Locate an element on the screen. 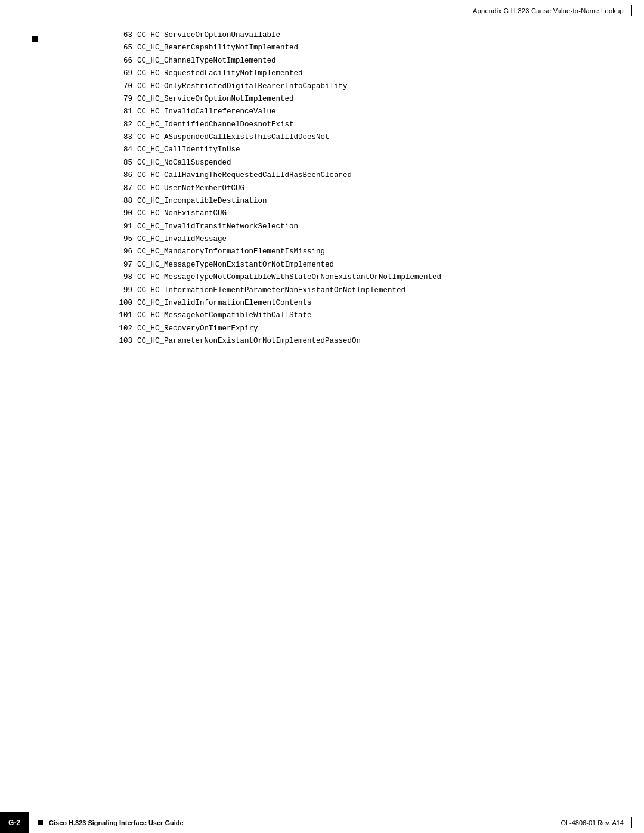  code-value: CC_HC_NonExistantCUG is located at coordinates (182, 213).